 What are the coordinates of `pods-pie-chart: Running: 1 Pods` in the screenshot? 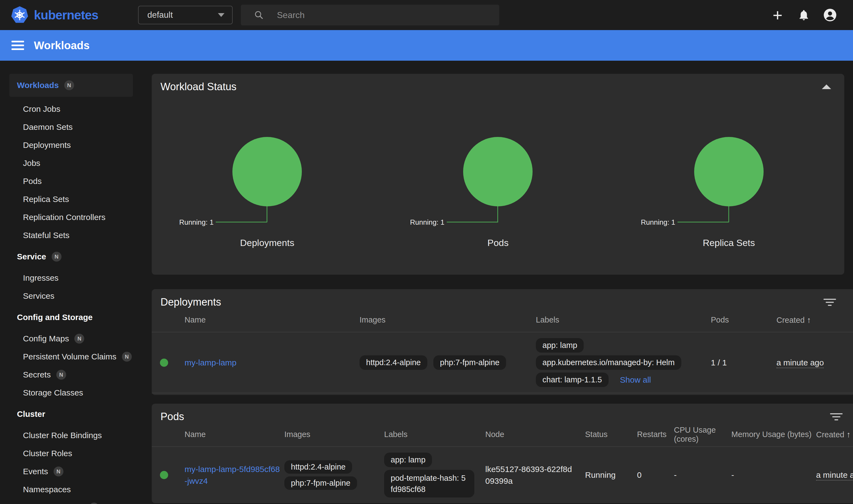 It's located at (498, 179).